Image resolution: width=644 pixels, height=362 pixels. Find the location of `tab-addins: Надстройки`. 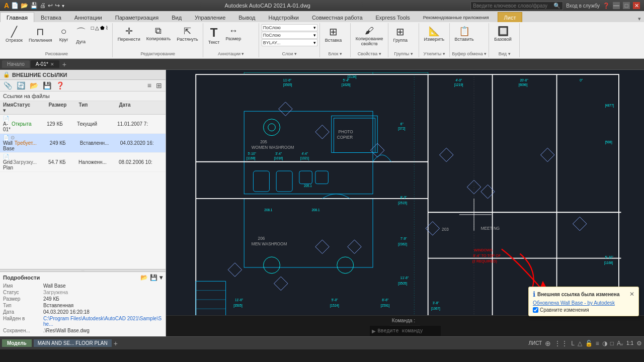

tab-addins: Надстройки is located at coordinates (284, 17).